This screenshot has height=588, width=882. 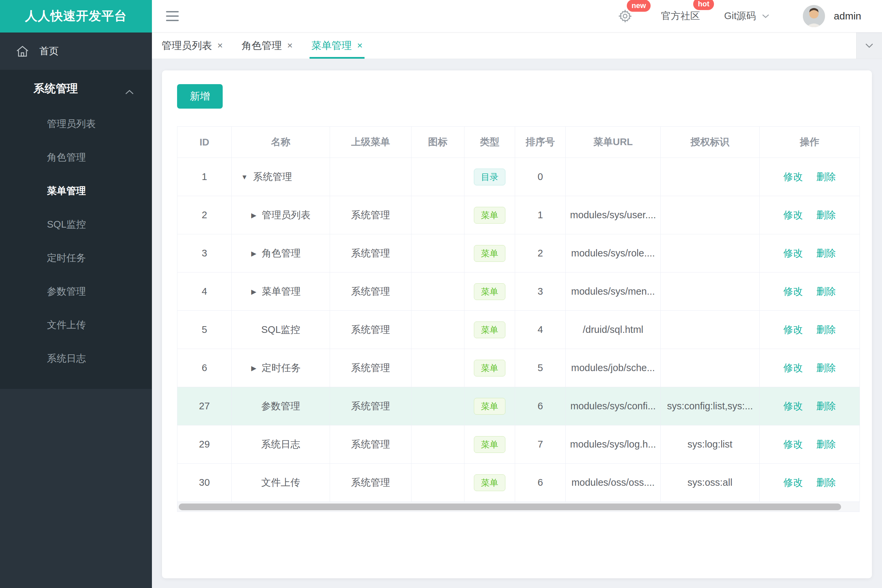 I want to click on cell-order: 6, so click(x=540, y=406).